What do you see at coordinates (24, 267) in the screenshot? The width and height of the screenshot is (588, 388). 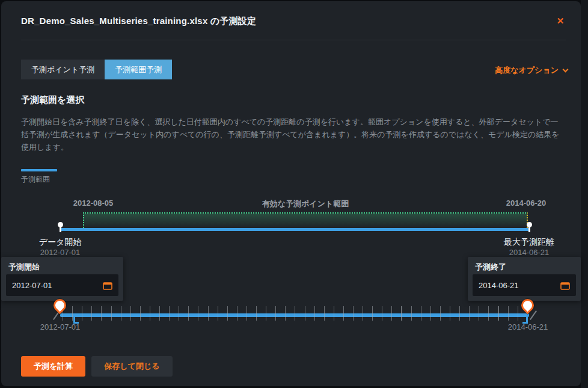 I see `forecast-start-label: 予測開始` at bounding box center [24, 267].